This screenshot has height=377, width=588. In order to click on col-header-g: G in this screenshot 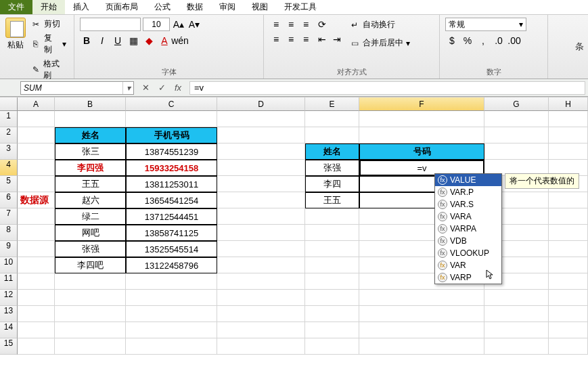, I will do `click(517, 104)`.